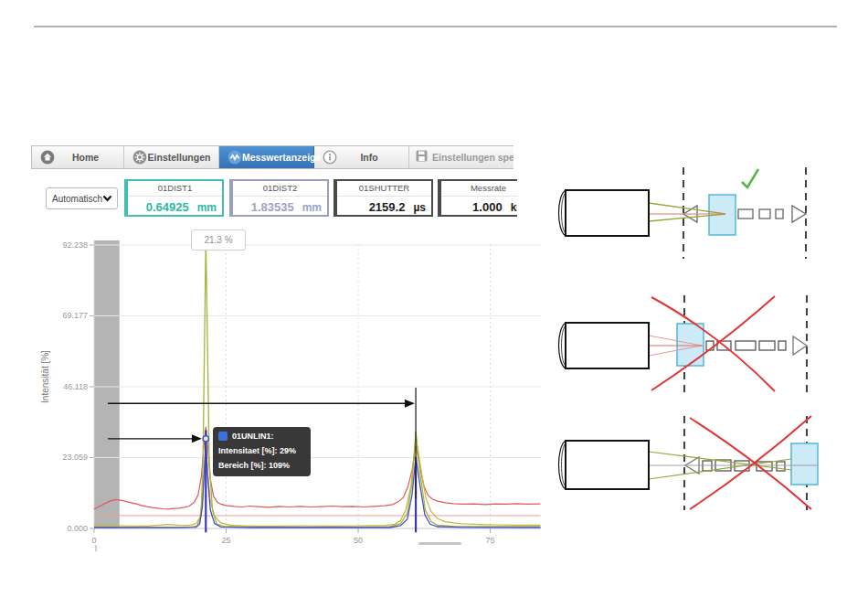 This screenshot has width=868, height=608. Describe the element at coordinates (227, 540) in the screenshot. I see `svg-text: 25` at that location.